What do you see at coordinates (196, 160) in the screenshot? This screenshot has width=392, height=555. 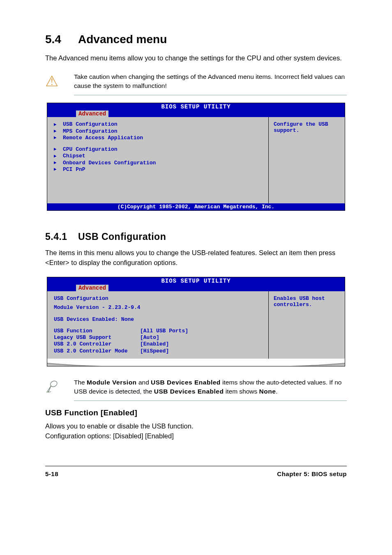 I see `bios-body: ▶USB Configuration ▶MPS Configuration ▶R…` at bounding box center [196, 160].